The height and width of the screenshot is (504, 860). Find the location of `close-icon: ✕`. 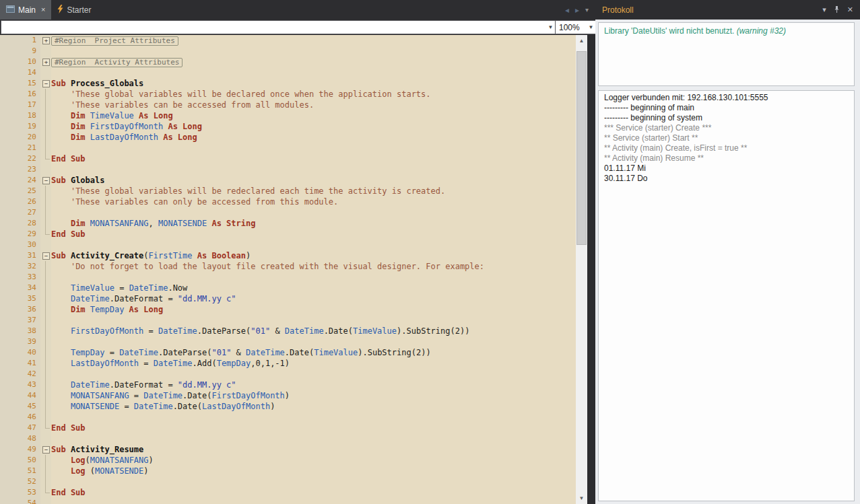

close-icon: ✕ is located at coordinates (850, 9).